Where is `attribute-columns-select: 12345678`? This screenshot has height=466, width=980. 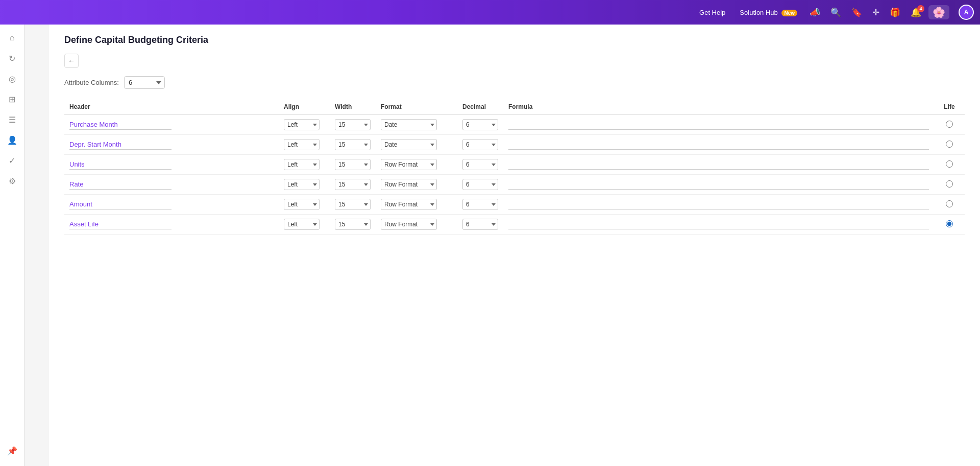 attribute-columns-select: 12345678 is located at coordinates (144, 83).